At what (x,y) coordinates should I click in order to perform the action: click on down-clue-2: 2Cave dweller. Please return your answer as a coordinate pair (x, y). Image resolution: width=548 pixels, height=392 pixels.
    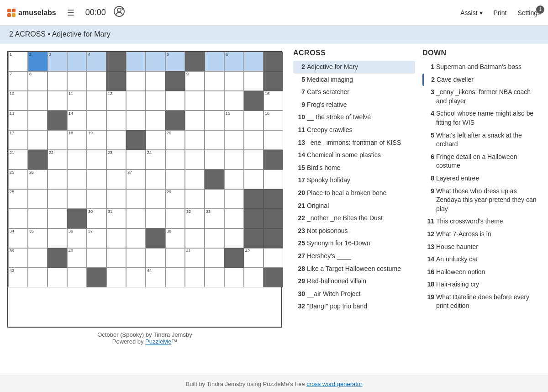
    Looking at the image, I should click on (483, 80).